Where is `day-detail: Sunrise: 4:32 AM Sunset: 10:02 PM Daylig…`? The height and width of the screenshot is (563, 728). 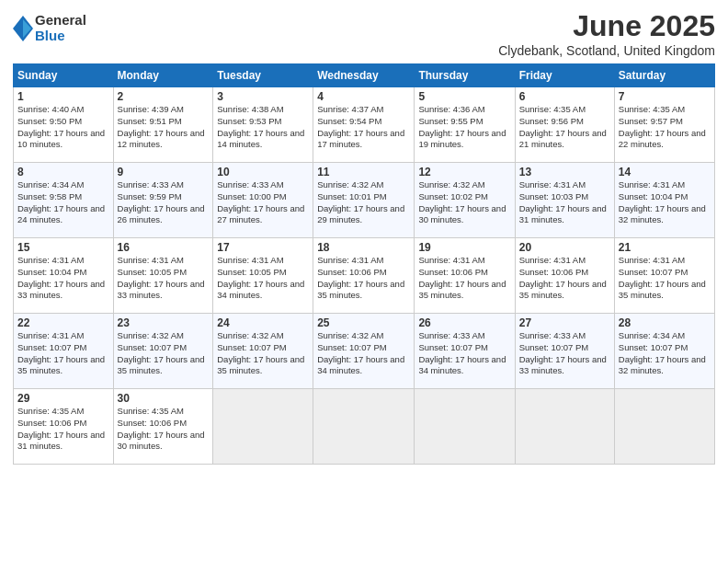
day-detail: Sunrise: 4:32 AM Sunset: 10:02 PM Daylig… is located at coordinates (464, 202).